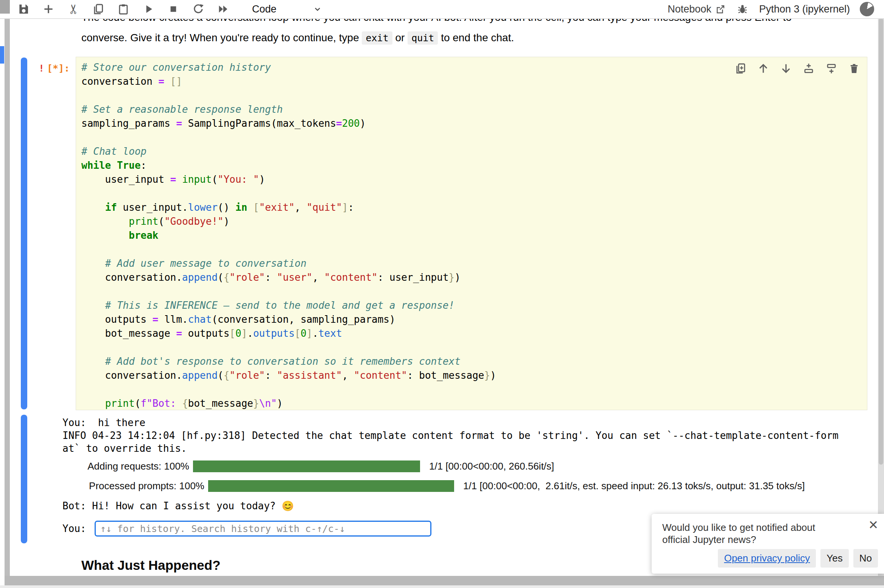 The image size is (884, 588). What do you see at coordinates (148, 9) in the screenshot?
I see `run-icon` at bounding box center [148, 9].